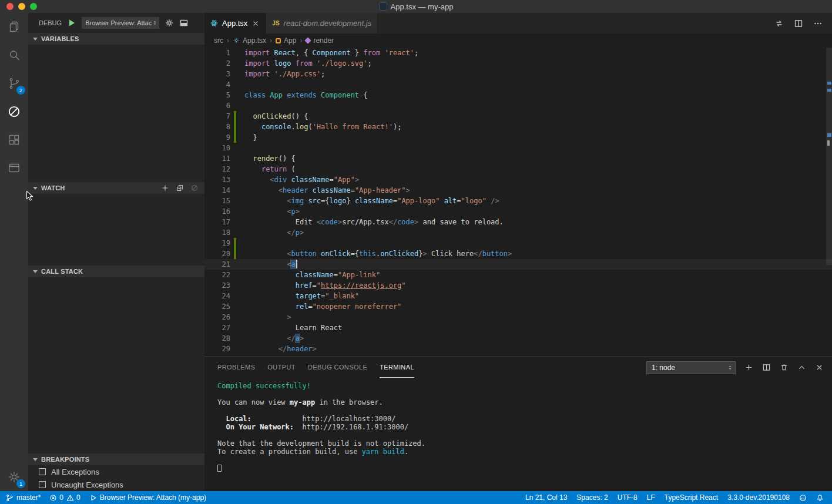 Image resolution: width=832 pixels, height=504 pixels. Describe the element at coordinates (180, 188) in the screenshot. I see `collapse-all-icon` at that location.